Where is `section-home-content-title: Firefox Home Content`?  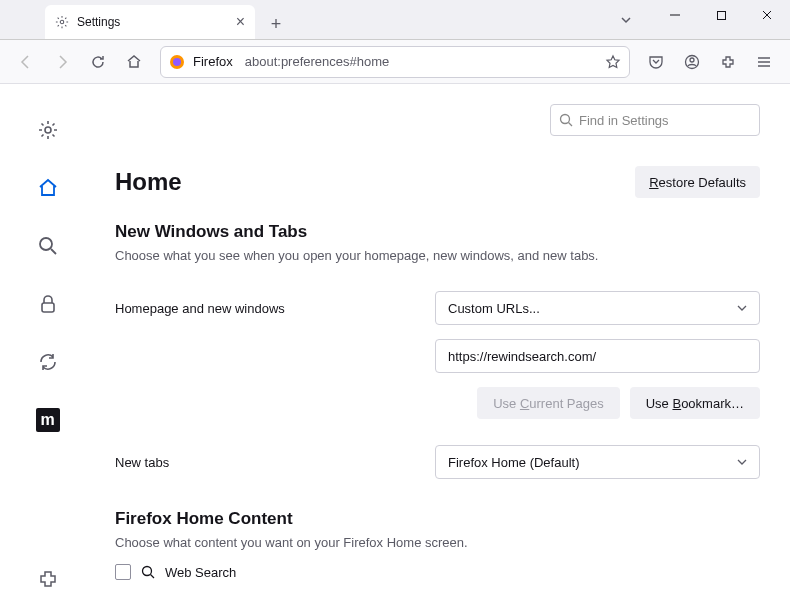 section-home-content-title: Firefox Home Content is located at coordinates (438, 519).